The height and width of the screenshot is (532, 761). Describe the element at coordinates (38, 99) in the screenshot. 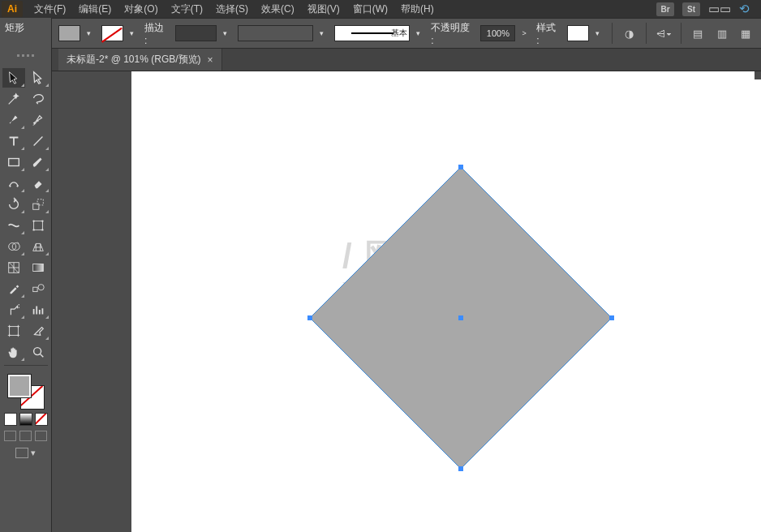

I see `lasso-tool` at that location.